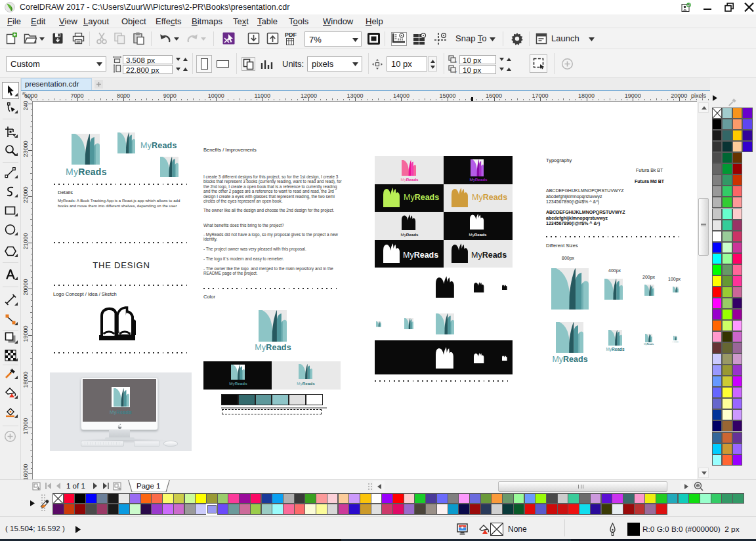 This screenshot has height=541, width=756. I want to click on svg-text: y, so click(455, 71).